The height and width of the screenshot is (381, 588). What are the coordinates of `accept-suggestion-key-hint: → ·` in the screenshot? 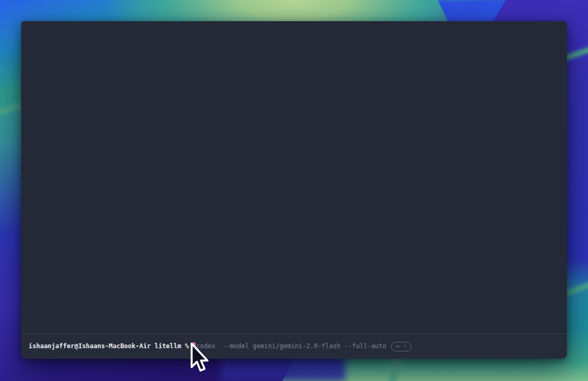 It's located at (401, 347).